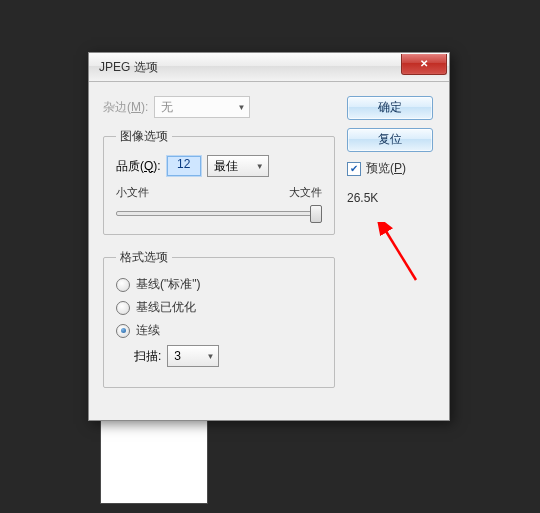  Describe the element at coordinates (193, 356) in the screenshot. I see `scans-select: 3 ▼` at that location.